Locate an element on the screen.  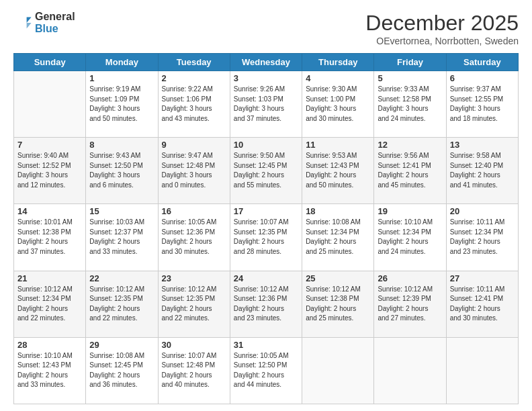
logo-icon is located at coordinates (23, 23).